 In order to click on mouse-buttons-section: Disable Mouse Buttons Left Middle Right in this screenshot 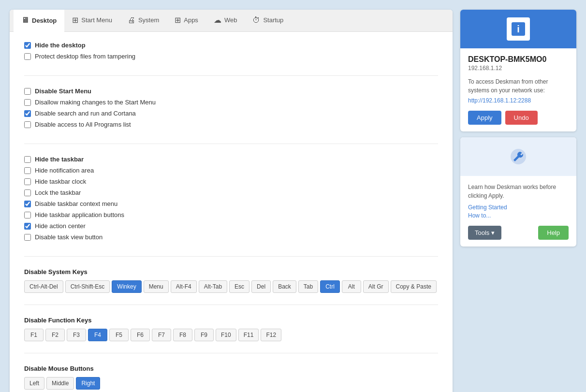, I will do `click(231, 378)`.